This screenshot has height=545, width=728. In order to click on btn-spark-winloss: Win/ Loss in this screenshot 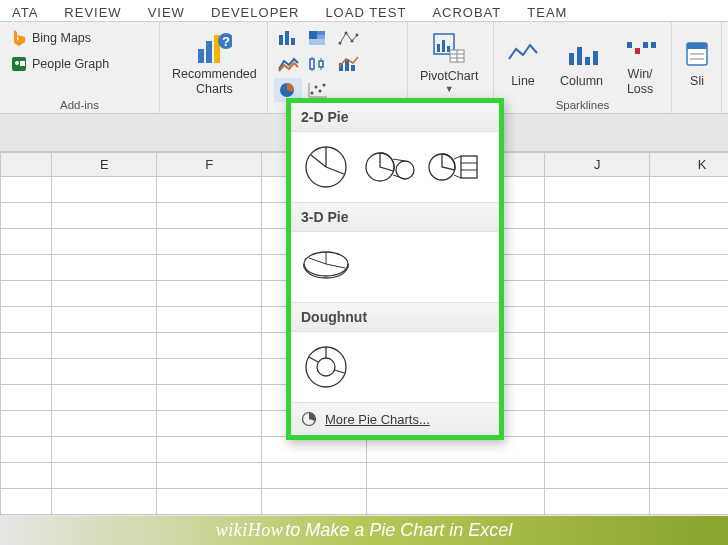, I will do `click(640, 62)`.